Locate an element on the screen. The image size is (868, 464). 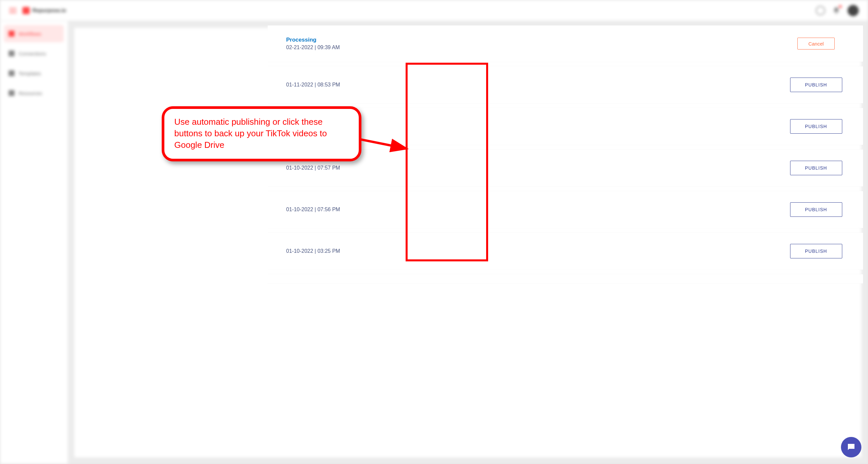
table-row: 01-11-2022 | 08:53 PM PUBLISH is located at coordinates (565, 85).